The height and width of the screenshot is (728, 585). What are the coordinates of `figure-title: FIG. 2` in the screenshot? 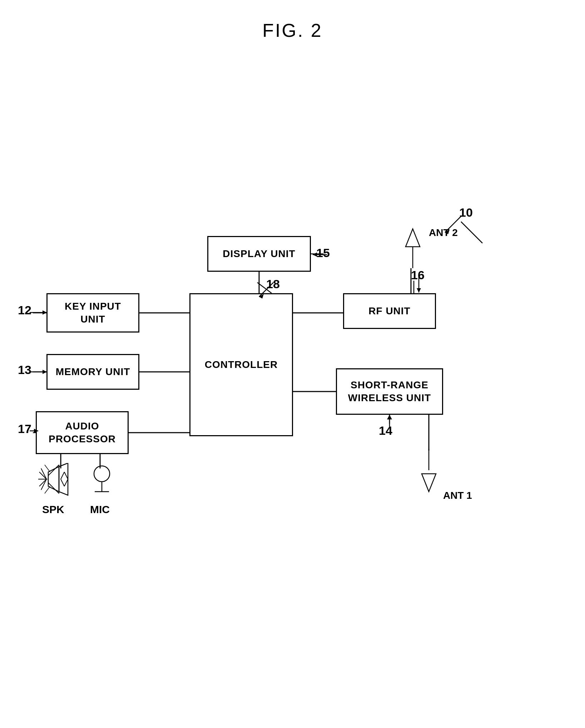 It's located at (292, 30).